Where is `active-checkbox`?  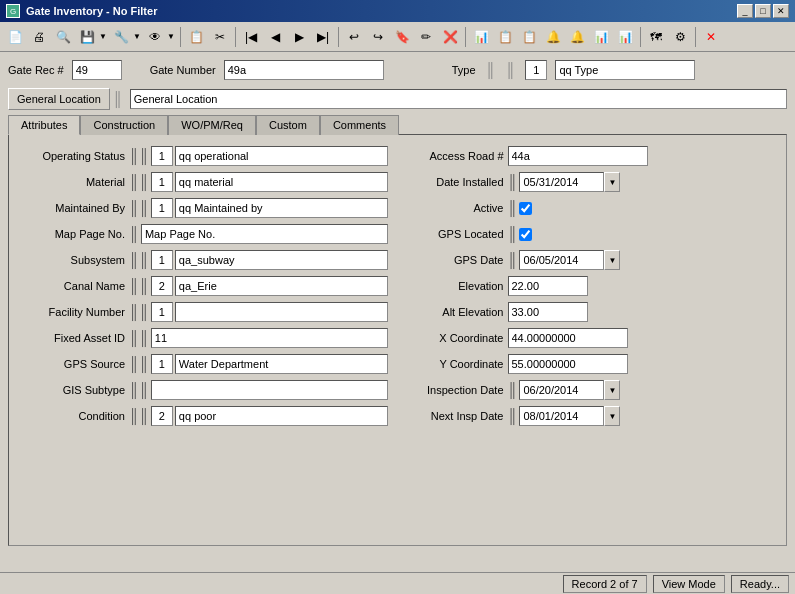 active-checkbox is located at coordinates (526, 208).